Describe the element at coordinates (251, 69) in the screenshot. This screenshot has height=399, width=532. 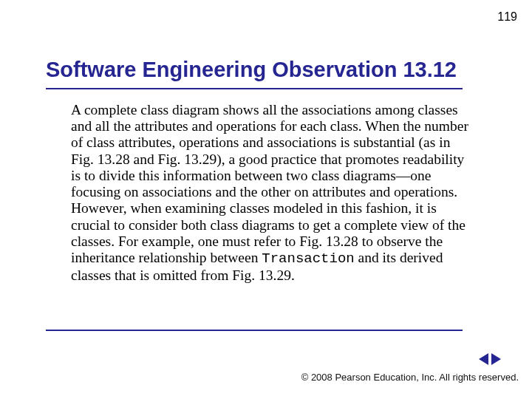
I see `slide-title: Software Engineering Observation 13.12` at that location.